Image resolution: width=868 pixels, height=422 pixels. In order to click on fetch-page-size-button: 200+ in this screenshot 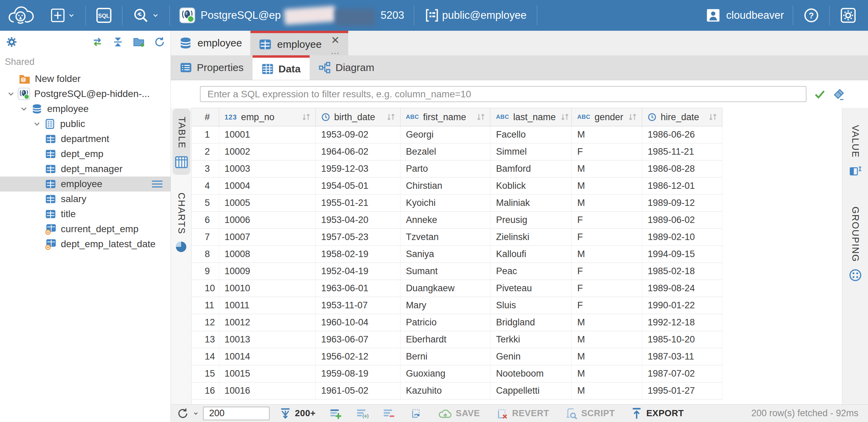, I will do `click(297, 413)`.